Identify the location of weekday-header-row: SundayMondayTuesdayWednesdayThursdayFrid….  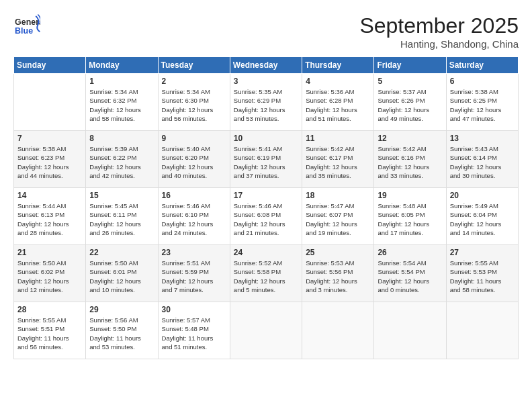
(266, 66).